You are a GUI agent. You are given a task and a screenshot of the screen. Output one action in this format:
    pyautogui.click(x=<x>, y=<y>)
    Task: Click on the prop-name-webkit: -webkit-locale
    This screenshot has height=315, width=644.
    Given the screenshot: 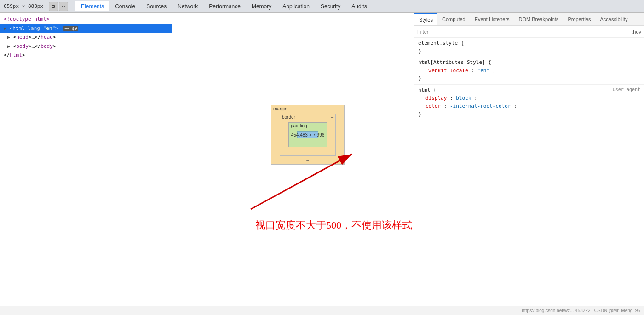 What is the action you would take?
    pyautogui.click(x=443, y=71)
    